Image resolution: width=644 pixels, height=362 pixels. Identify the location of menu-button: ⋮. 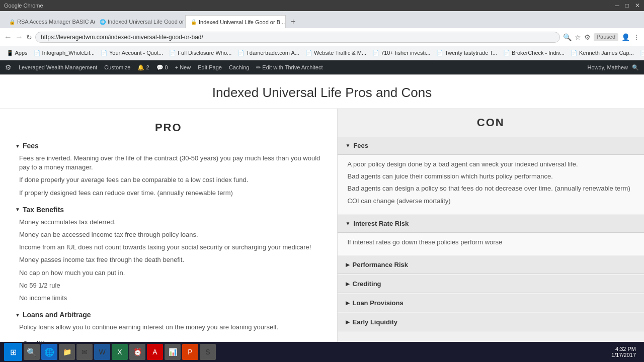
(636, 37).